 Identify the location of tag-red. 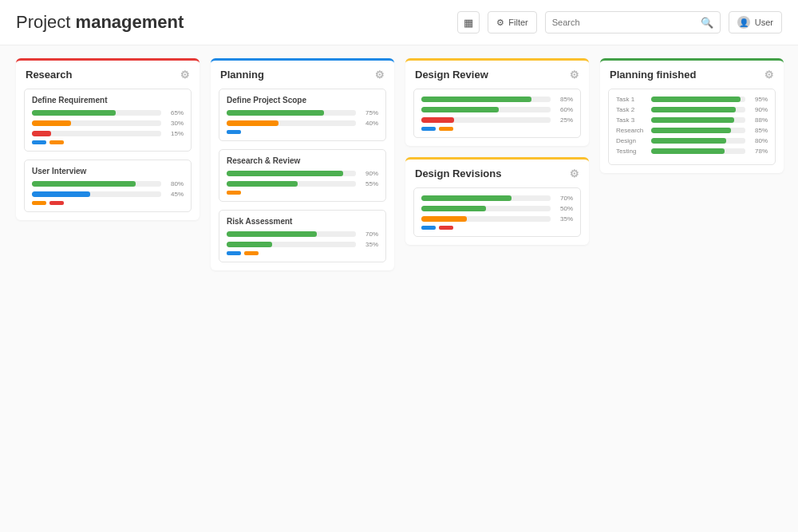
(57, 203).